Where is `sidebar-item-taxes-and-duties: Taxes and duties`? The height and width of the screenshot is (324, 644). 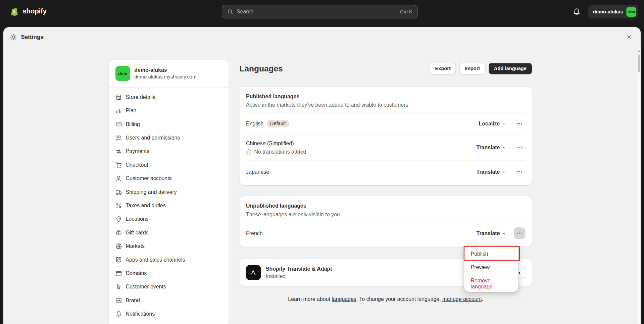
sidebar-item-taxes-and-duties: Taxes and duties is located at coordinates (169, 205).